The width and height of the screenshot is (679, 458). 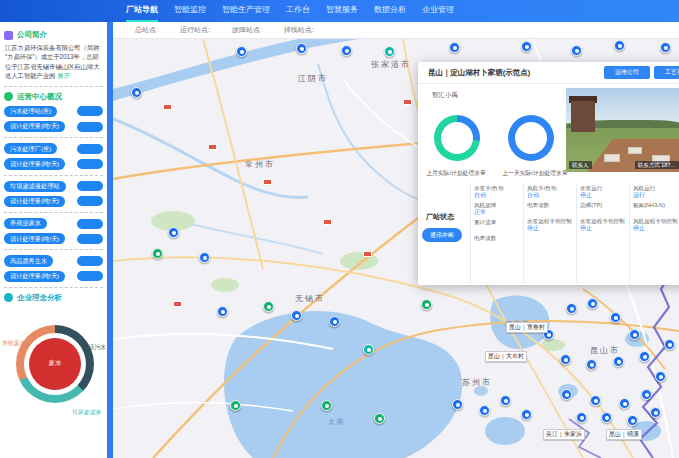 I want to click on status-column: 水泵运行 停止 总磷(TP) 水泵远程手动控制 停止, so click(x=602, y=233).